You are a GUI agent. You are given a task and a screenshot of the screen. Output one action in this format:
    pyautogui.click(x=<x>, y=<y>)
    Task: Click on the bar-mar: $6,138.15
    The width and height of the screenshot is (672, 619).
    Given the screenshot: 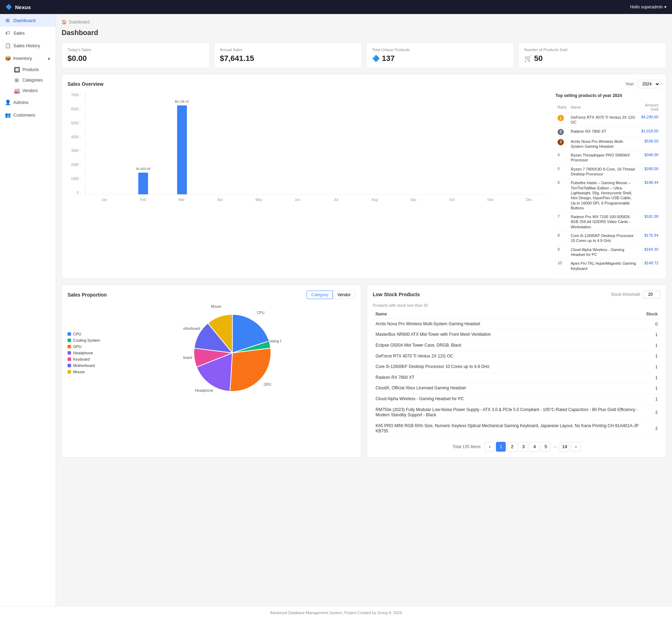 What is the action you would take?
    pyautogui.click(x=182, y=150)
    